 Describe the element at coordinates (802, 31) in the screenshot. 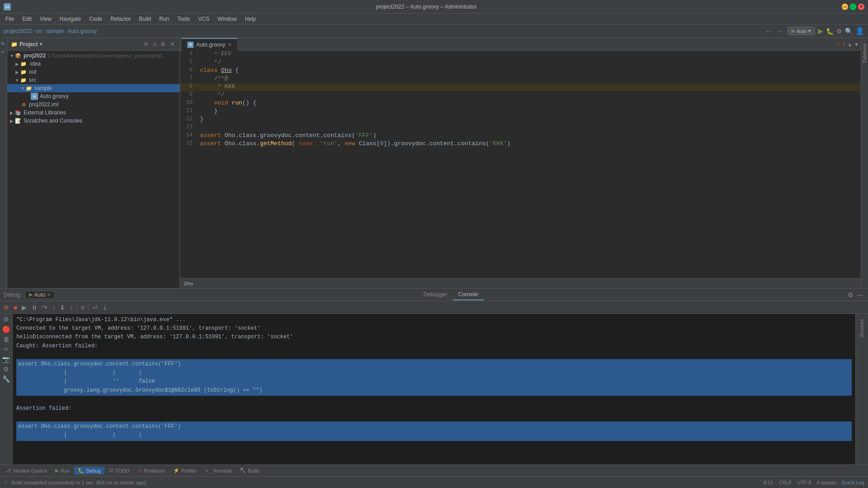

I see `run-config-btn: ▶ Auto ▾` at that location.